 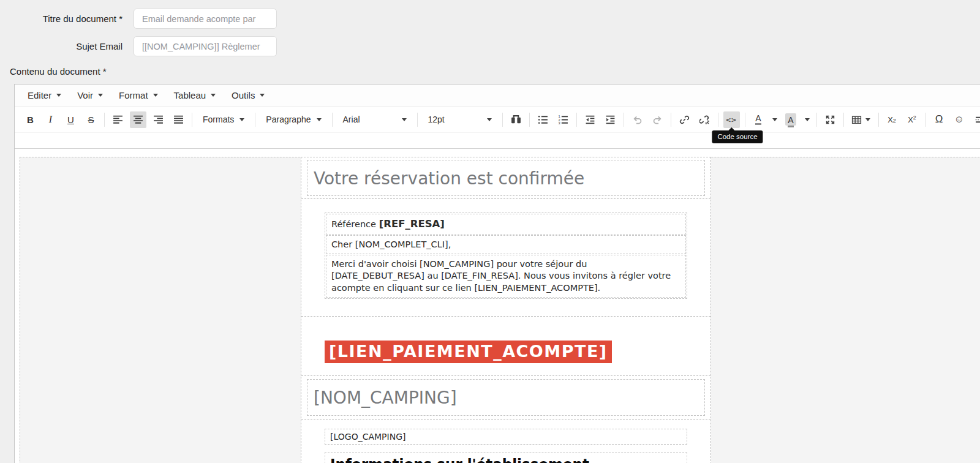 What do you see at coordinates (506, 224) in the screenshot?
I see `reference-paragraph: Référence [REF_RESA]` at bounding box center [506, 224].